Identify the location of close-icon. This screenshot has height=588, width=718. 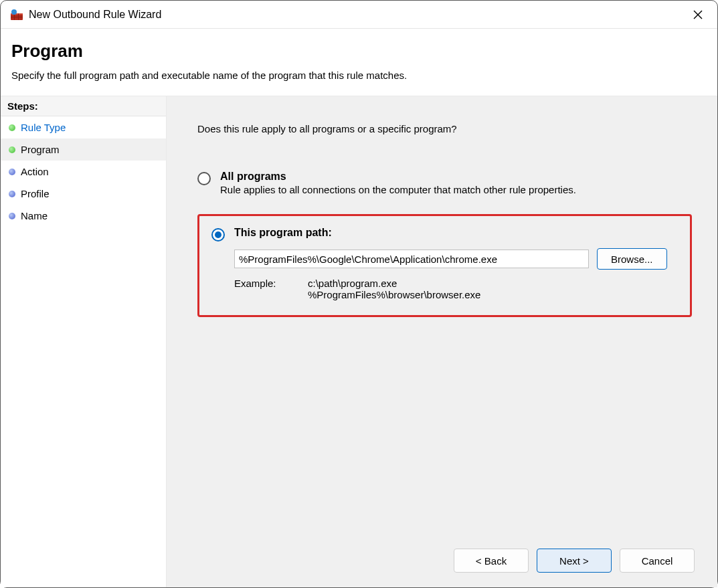
(698, 15).